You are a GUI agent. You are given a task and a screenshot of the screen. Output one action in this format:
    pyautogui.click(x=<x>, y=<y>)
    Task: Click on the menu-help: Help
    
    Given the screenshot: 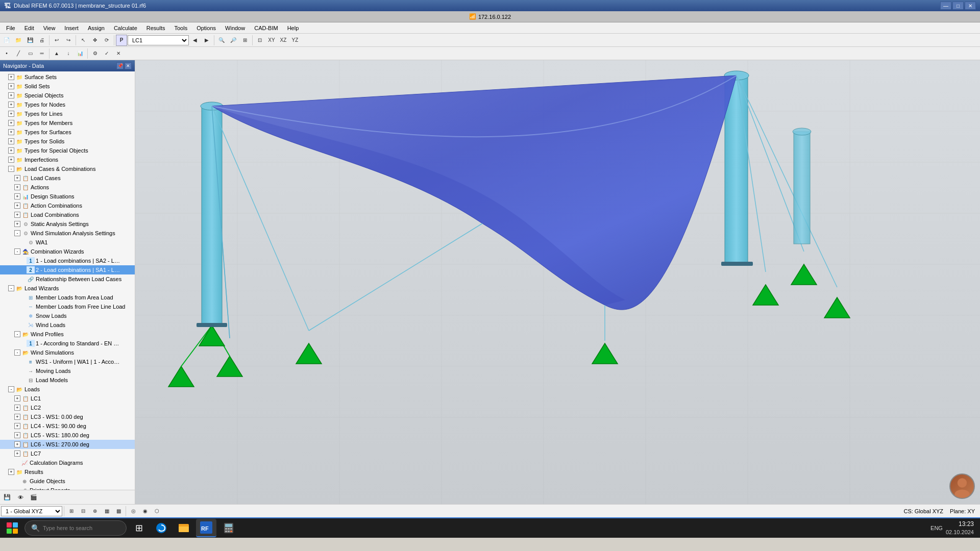 What is the action you would take?
    pyautogui.click(x=293, y=28)
    